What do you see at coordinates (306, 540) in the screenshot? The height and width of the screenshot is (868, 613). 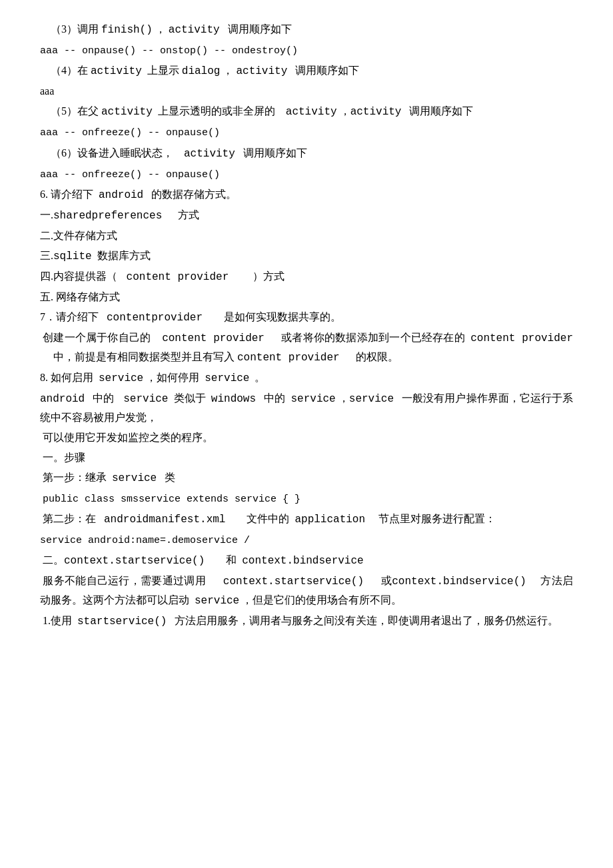 I see `line-29: service android:name=.demoservice /` at bounding box center [306, 540].